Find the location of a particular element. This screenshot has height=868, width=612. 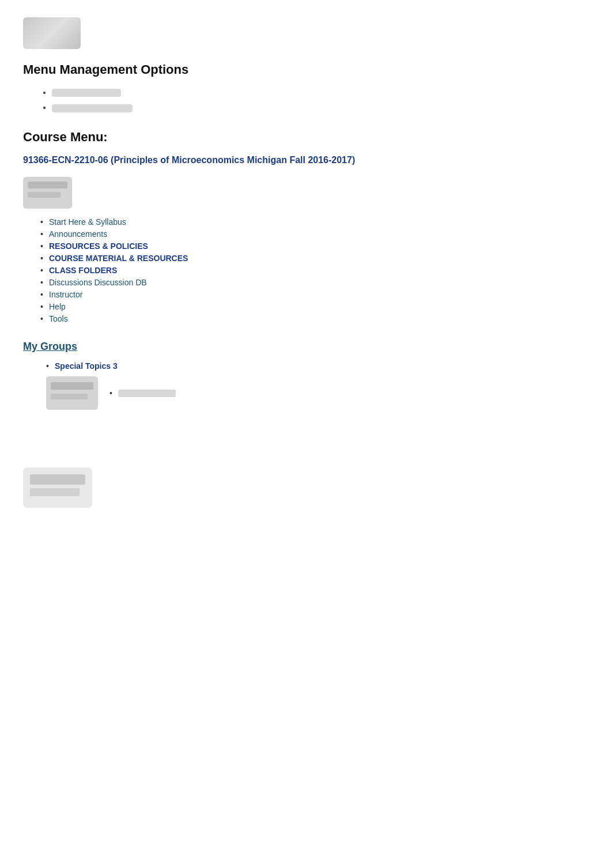

course-menu-title: Course Menu: is located at coordinates (306, 137).